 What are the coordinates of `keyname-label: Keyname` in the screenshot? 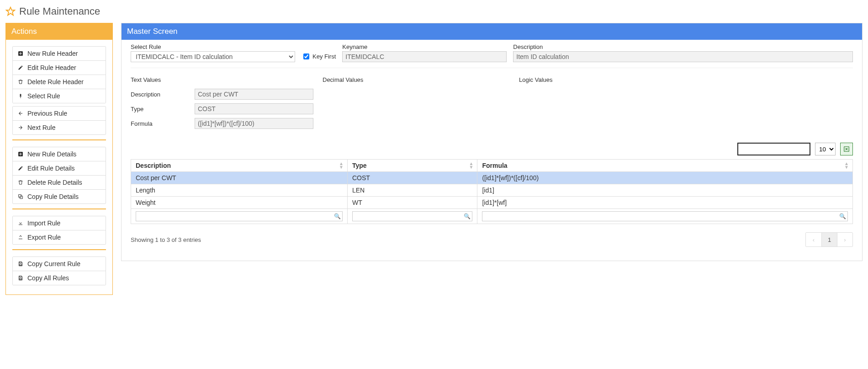 It's located at (424, 47).